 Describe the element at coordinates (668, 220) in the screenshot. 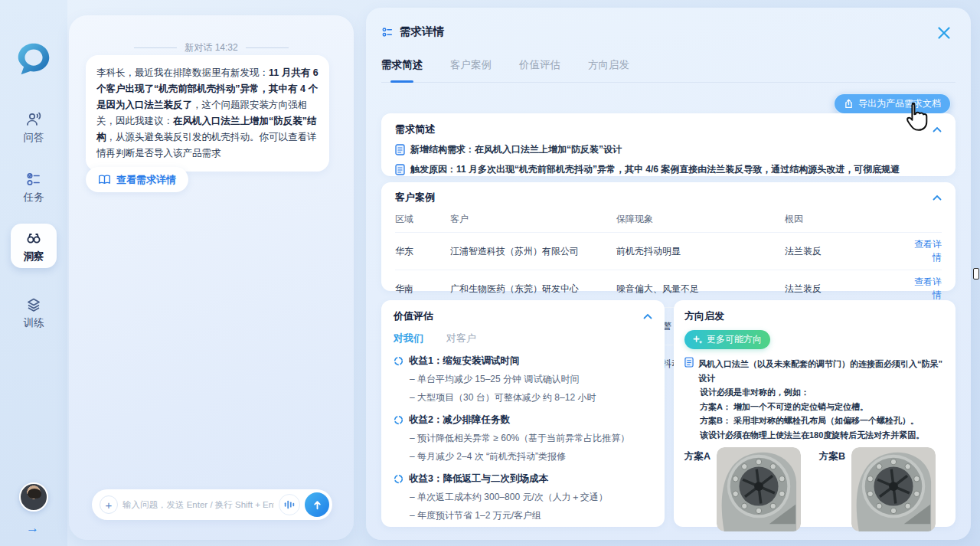

I see `table-header-row: 区域客户保障现象根因` at that location.